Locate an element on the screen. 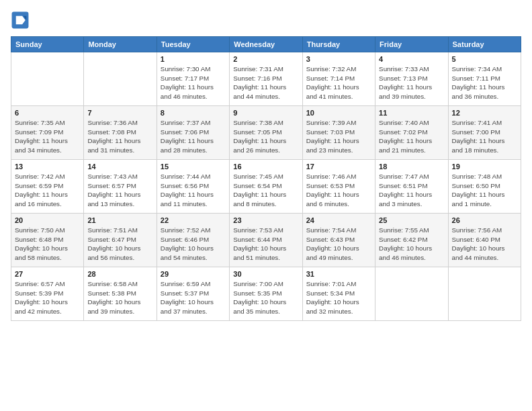  day-info: Sunrise: 6:58 AM Sunset: 5:38 PM Dayligh… is located at coordinates (120, 298).